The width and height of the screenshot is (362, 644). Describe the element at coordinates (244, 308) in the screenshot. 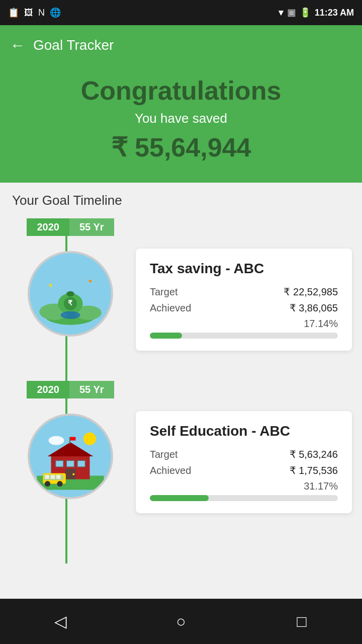

I see `goal-achieved-row-1: Achieved ₹ 3,86,065` at that location.